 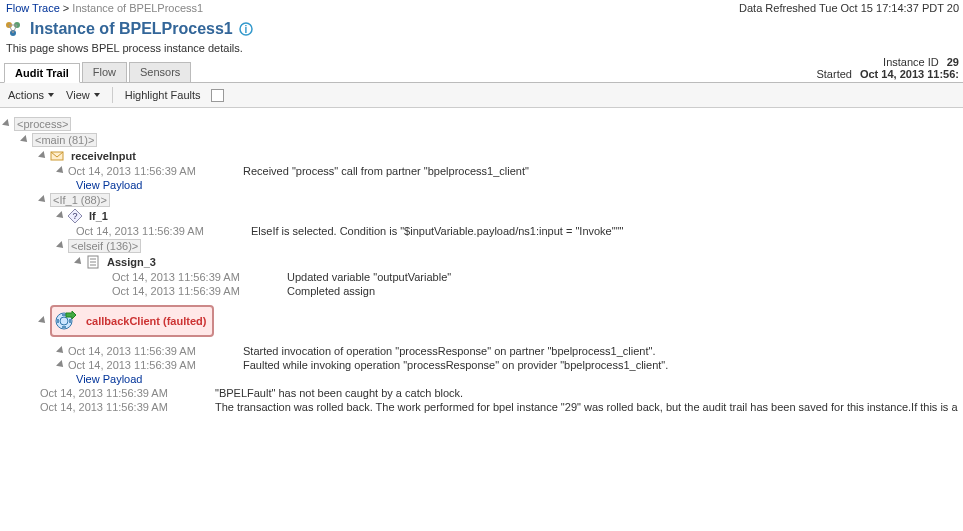 What do you see at coordinates (246, 30) in the screenshot?
I see `svg-text: i` at bounding box center [246, 30].